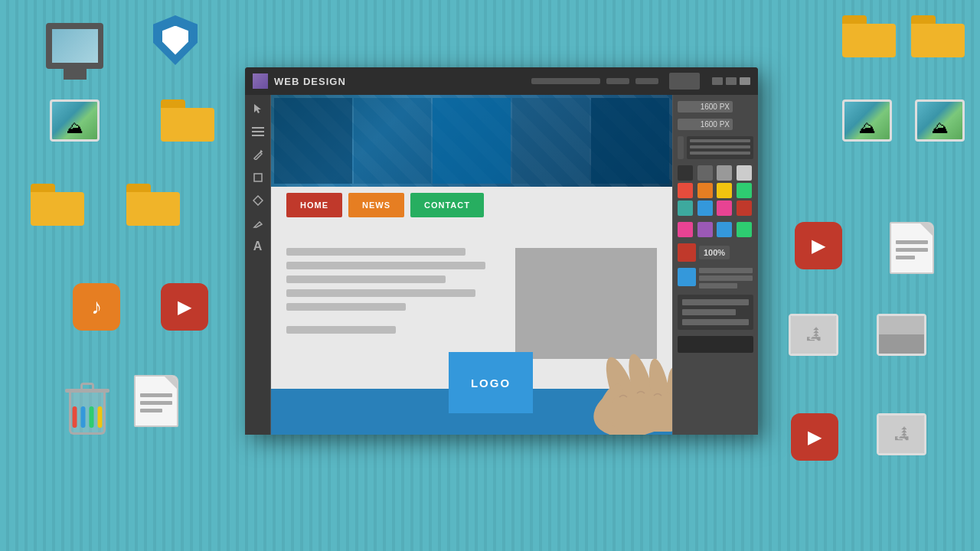  What do you see at coordinates (472, 141) in the screenshot?
I see `canvas-hero` at bounding box center [472, 141].